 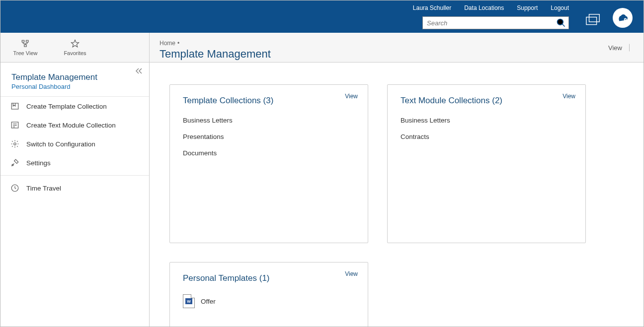 What do you see at coordinates (619, 48) in the screenshot?
I see `header-view-link: View` at bounding box center [619, 48].